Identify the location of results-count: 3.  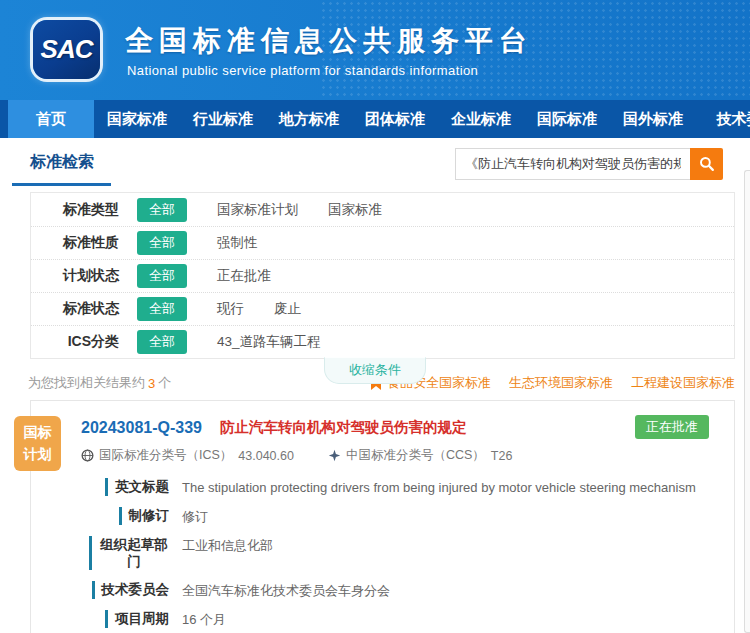
(152, 384).